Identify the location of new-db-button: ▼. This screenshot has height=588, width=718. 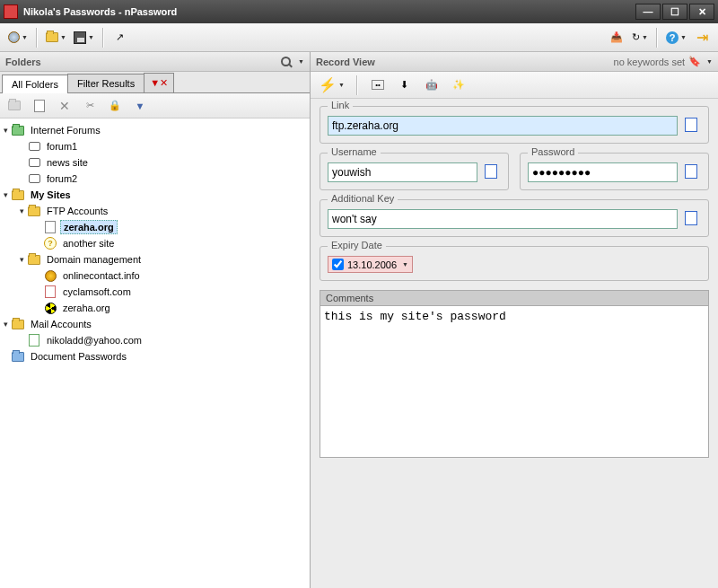
(18, 38).